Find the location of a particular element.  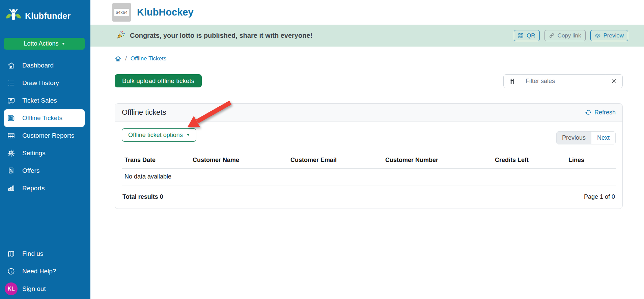

sidebar-item-label: Sign out is located at coordinates (34, 289).